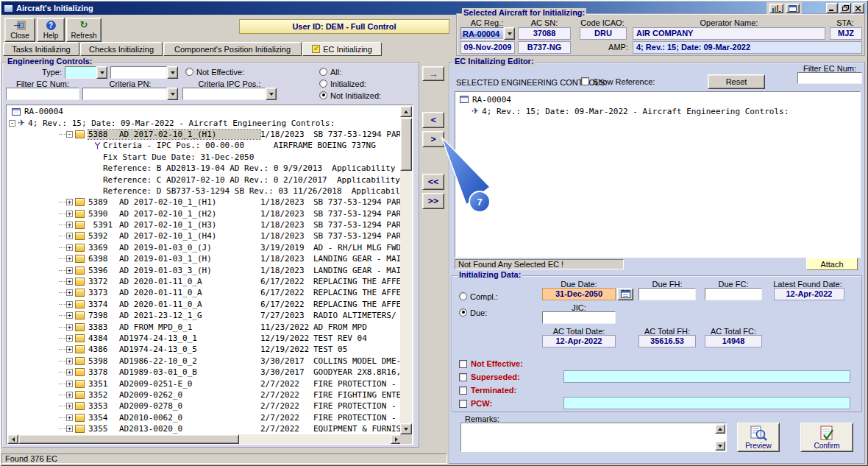 The width and height of the screenshot is (868, 466). I want to click on confirm-button: Confirm, so click(827, 437).